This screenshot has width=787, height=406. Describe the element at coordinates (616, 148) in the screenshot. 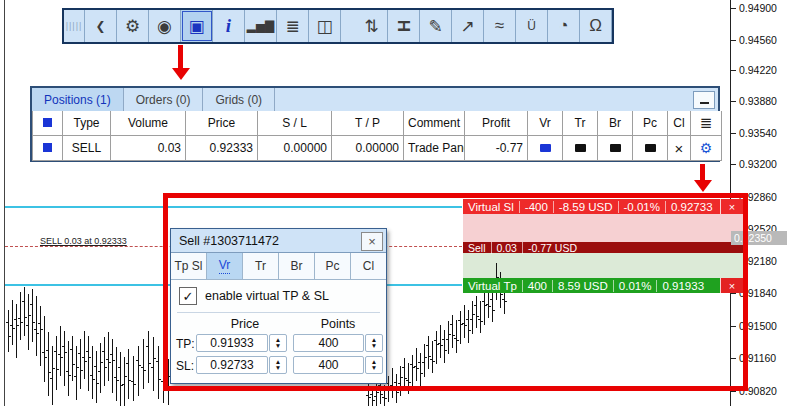

I see `br-toggle` at that location.